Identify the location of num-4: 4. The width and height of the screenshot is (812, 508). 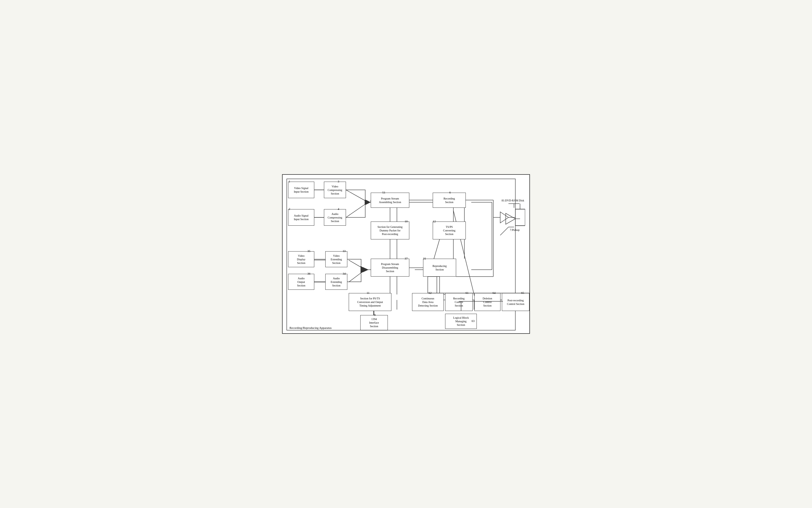
(338, 209).